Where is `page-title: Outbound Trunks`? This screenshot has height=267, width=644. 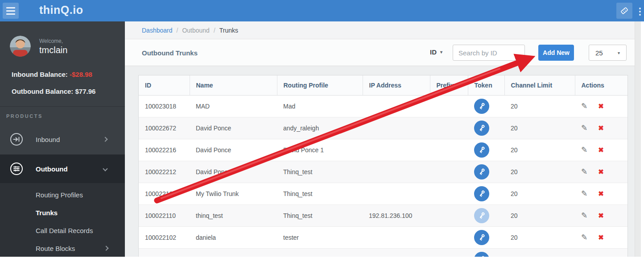 page-title: Outbound Trunks is located at coordinates (169, 53).